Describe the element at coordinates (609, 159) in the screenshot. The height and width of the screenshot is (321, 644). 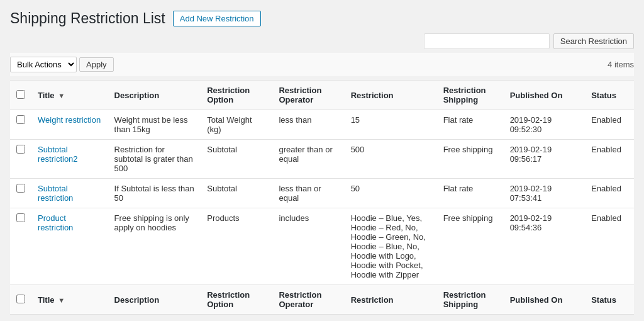
I see `row-status-1: Enabled` at that location.